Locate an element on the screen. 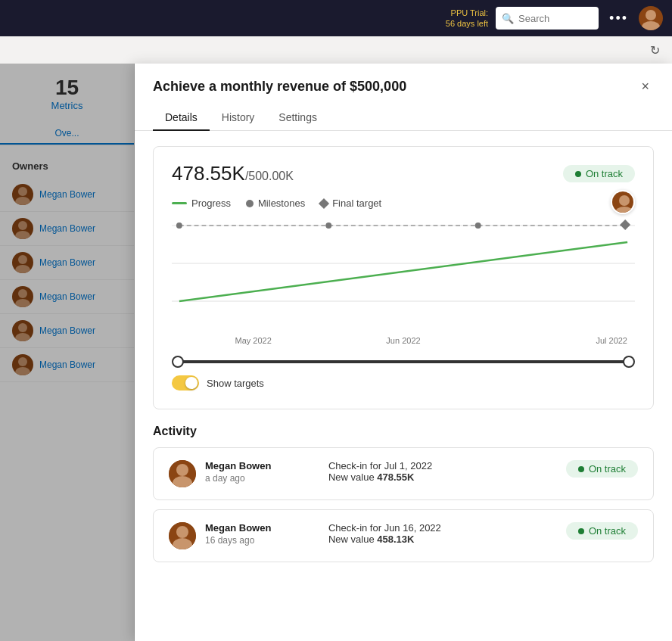  stats-top: 478.55K/500.00K On track is located at coordinates (403, 174).